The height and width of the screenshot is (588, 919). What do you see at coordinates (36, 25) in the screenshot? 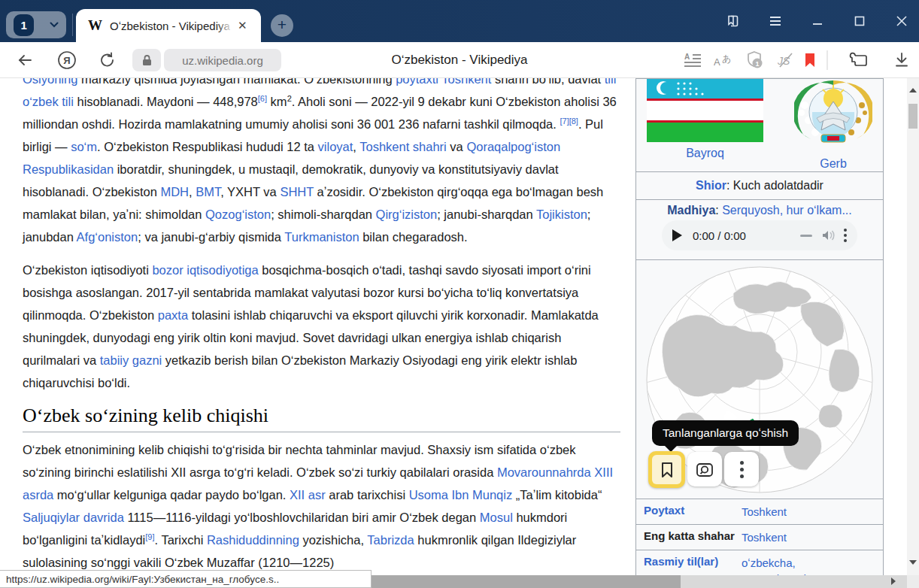
I see `tab-group-counter: 1` at bounding box center [36, 25].